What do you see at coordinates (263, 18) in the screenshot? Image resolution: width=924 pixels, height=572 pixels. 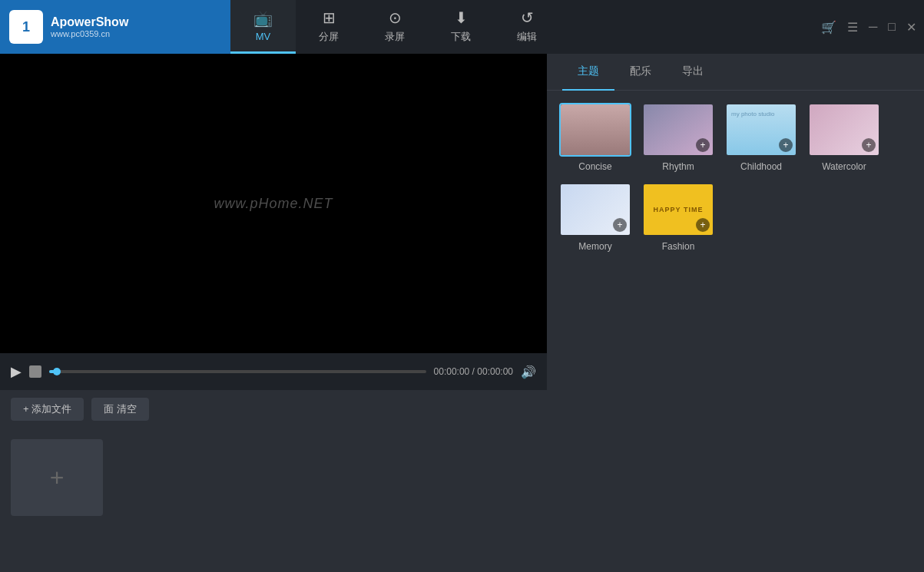 I see `mv-icon: 📺` at bounding box center [263, 18].